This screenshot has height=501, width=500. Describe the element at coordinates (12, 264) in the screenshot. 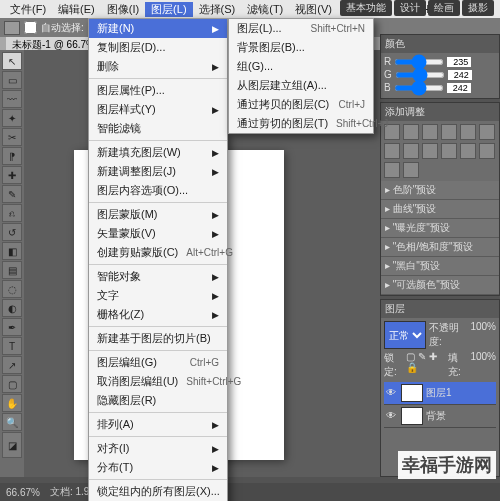

I see `tools-panel: ↖ ▭ 〰 ✦ ✂ ⁋ ✚ ✎ ⎌ ↺ ◧ ▤ ◌ ◐ ✒ T ↗ ▢ ✋ 🔍 …` at that location.